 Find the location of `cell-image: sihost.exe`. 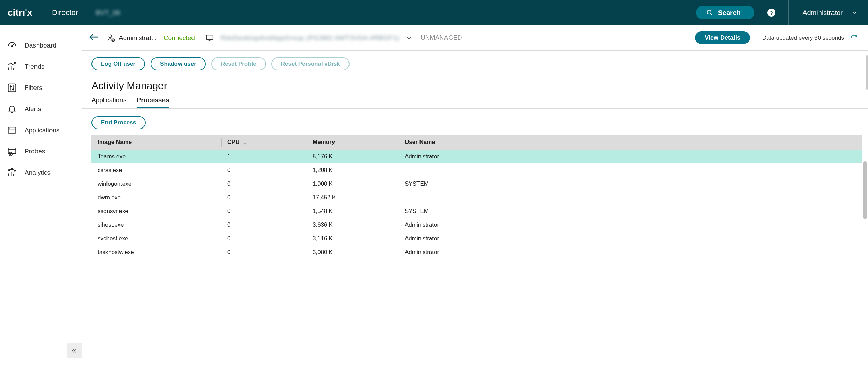

cell-image: sihost.exe is located at coordinates (156, 225).